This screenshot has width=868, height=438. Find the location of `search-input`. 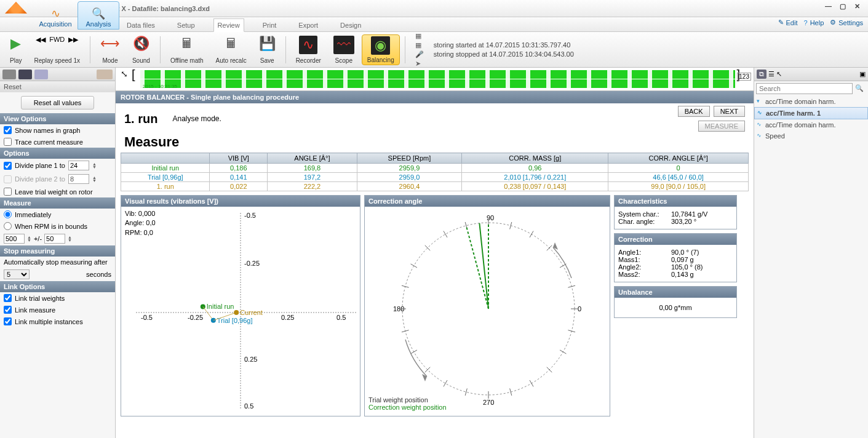

search-input is located at coordinates (805, 89).